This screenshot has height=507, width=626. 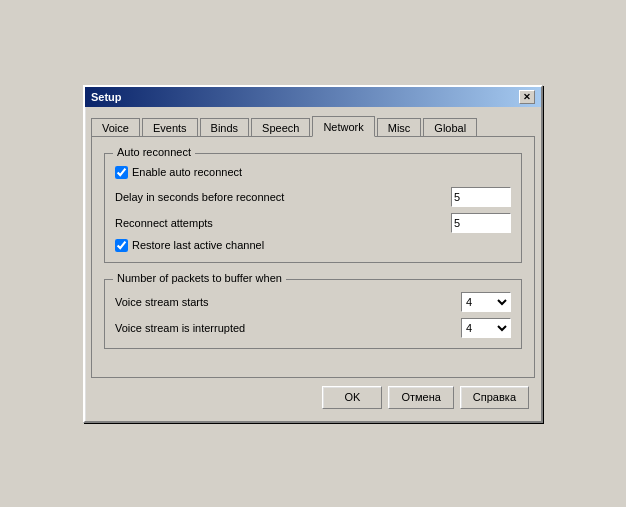 I want to click on window-title: Setup, so click(x=106, y=97).